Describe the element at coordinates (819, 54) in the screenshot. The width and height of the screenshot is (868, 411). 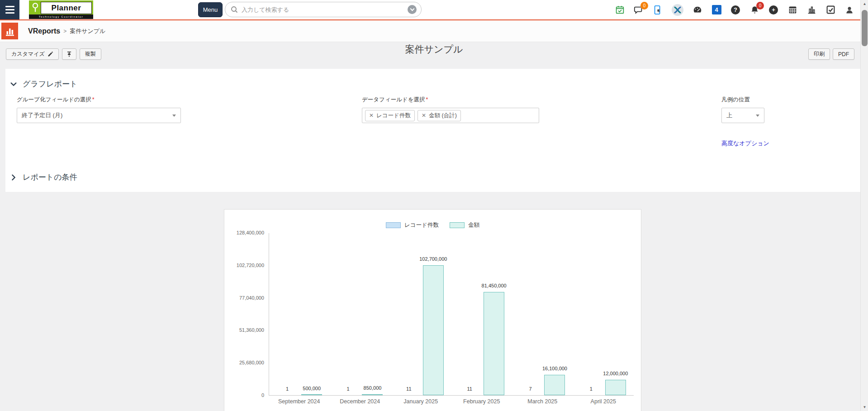
I see `print-button: 印刷` at that location.